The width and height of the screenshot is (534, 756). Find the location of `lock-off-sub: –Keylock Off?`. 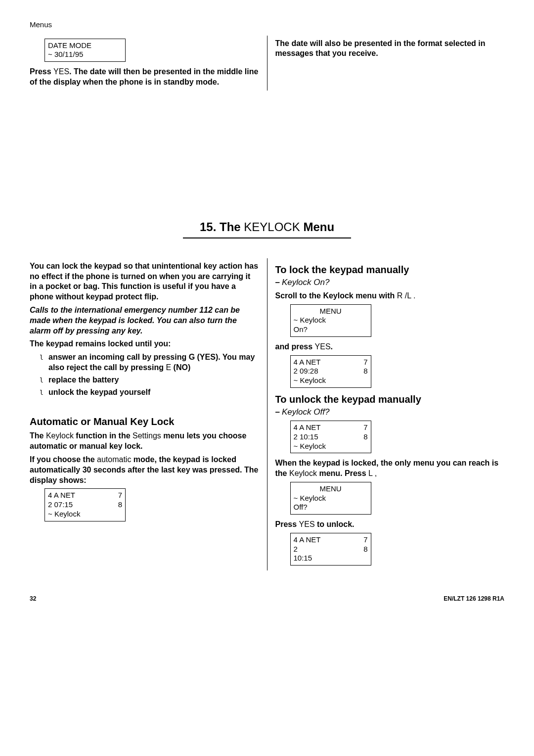

lock-off-sub: –Keylock Off? is located at coordinates (390, 412).